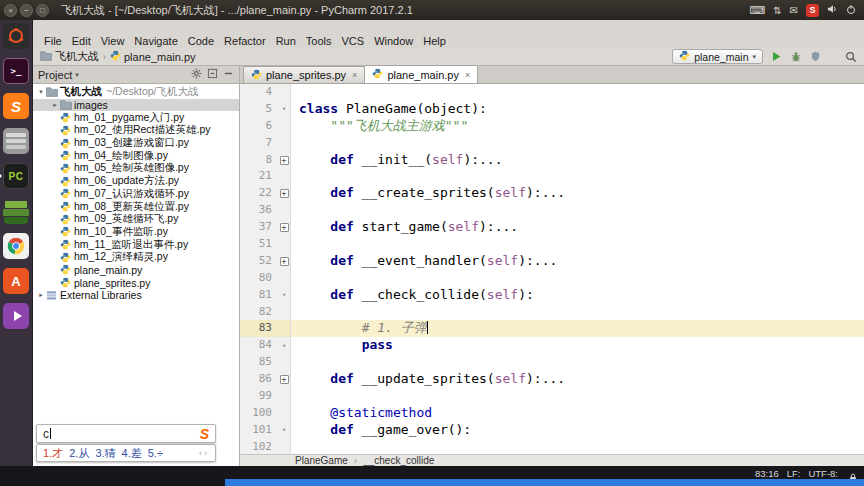 Image resolution: width=864 pixels, height=486 pixels. I want to click on line-number: 22, so click(259, 194).